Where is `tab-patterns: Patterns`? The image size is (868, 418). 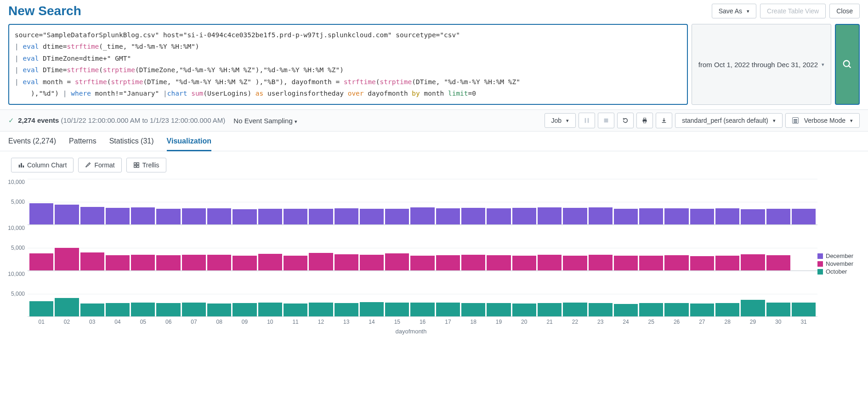
tab-patterns: Patterns is located at coordinates (83, 144).